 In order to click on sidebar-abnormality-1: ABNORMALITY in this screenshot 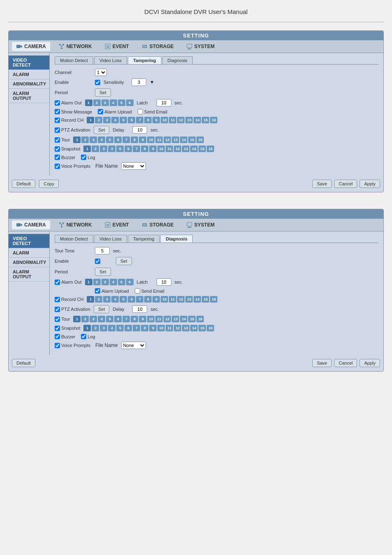, I will do `click(29, 84)`.